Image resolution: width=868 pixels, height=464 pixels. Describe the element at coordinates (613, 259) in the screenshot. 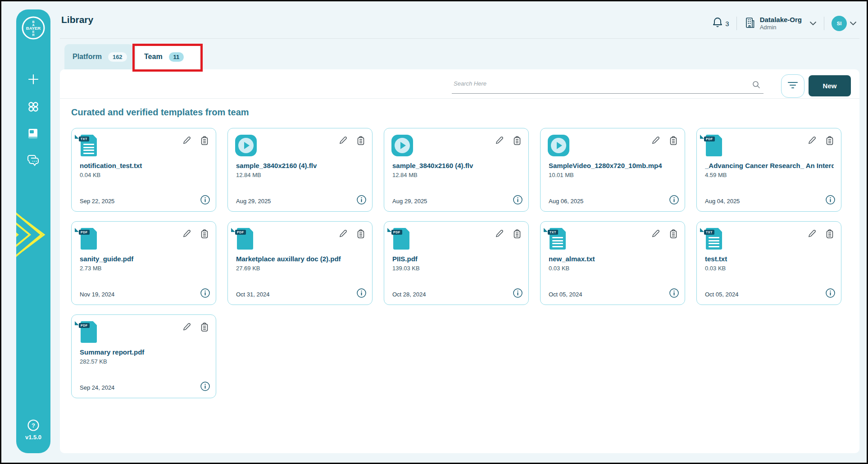

I see `file-name: new_almax.txt` at that location.